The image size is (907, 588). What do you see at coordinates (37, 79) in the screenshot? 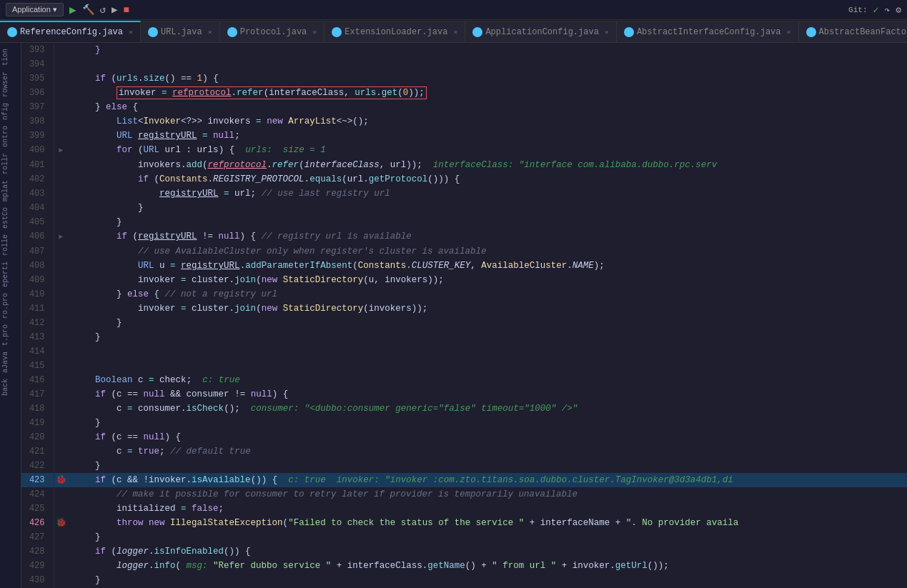
I see `line-number: 395` at bounding box center [37, 79].